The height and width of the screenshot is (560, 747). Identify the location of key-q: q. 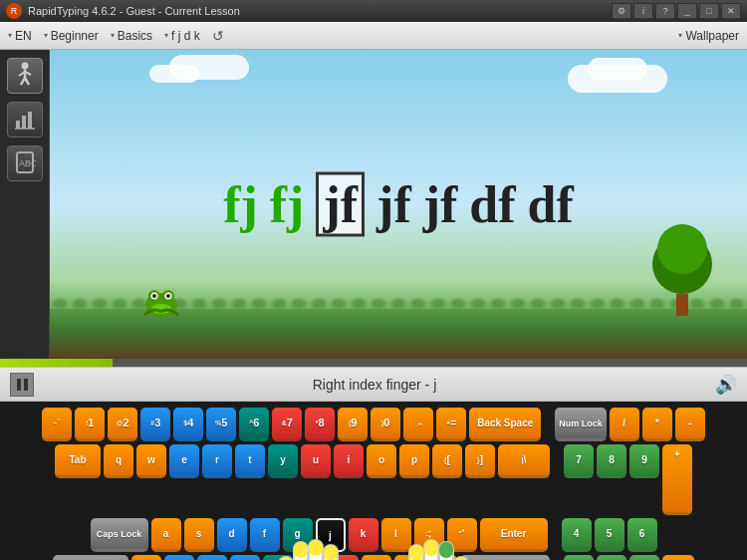
(119, 461).